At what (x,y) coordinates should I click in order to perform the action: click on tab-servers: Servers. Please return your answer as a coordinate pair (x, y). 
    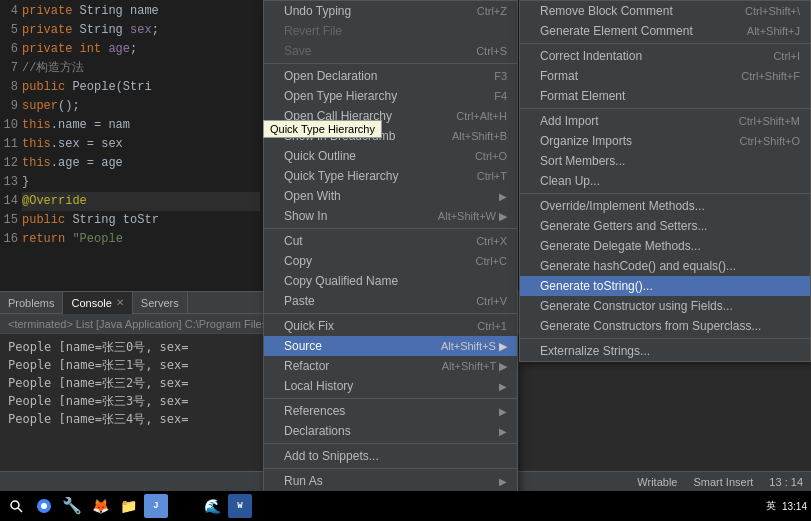
    Looking at the image, I should click on (160, 303).